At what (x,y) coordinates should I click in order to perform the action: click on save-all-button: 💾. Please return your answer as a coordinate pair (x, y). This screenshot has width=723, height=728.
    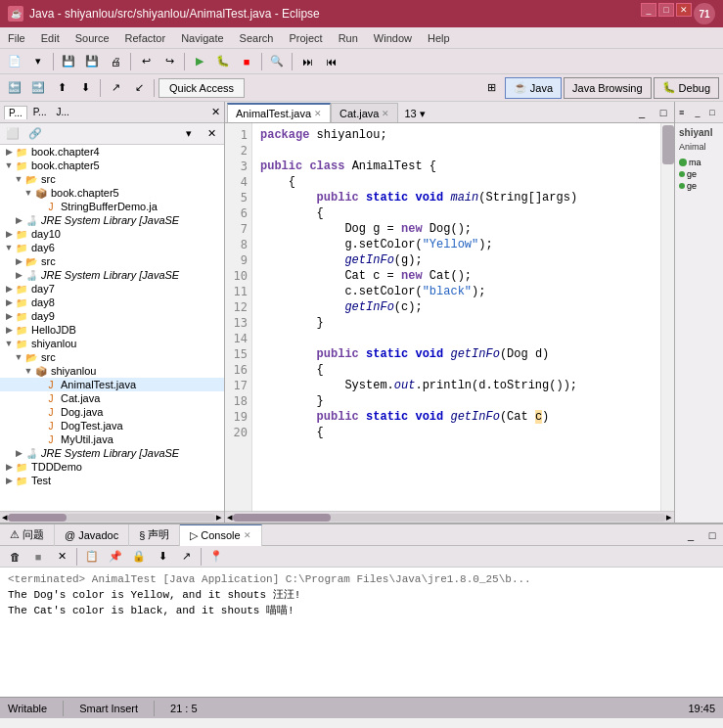
    Looking at the image, I should click on (92, 62).